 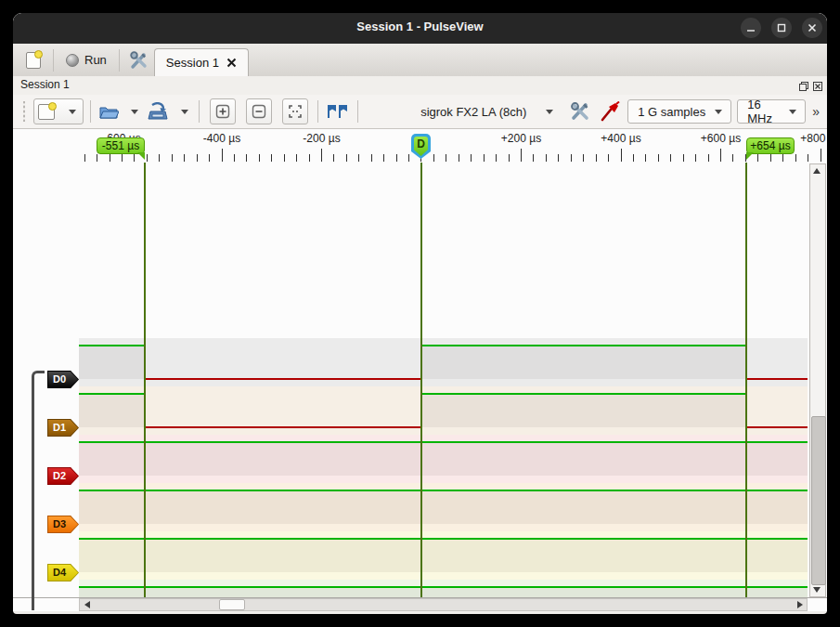 What do you see at coordinates (201, 63) in the screenshot?
I see `tab-session-1: Session 1` at bounding box center [201, 63].